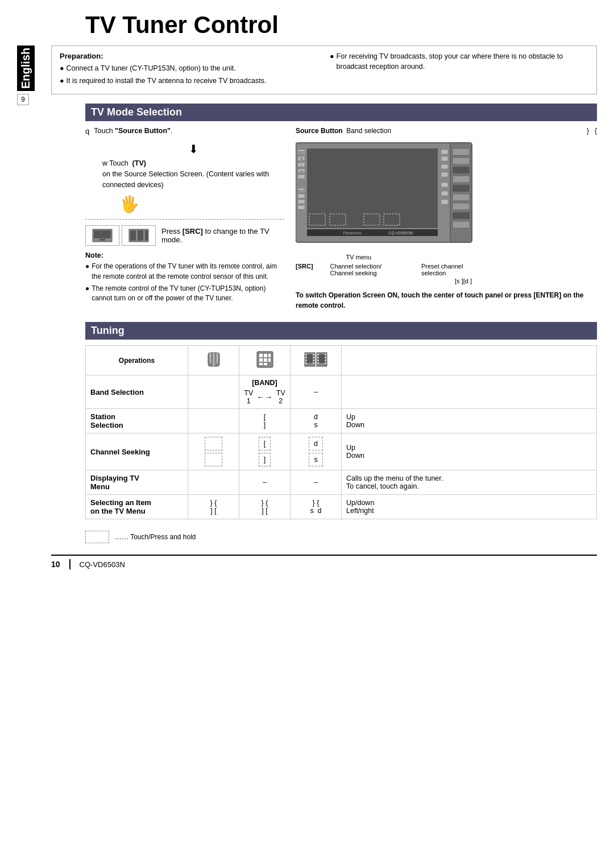 This screenshot has width=614, height=868. What do you see at coordinates (316, 392) in the screenshot?
I see `band-remote2: –` at bounding box center [316, 392].